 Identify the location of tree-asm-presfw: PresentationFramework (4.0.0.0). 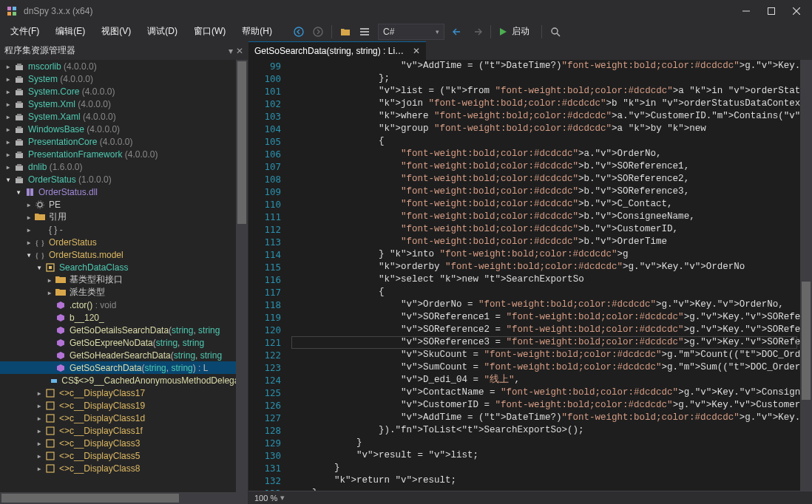
(118, 154).